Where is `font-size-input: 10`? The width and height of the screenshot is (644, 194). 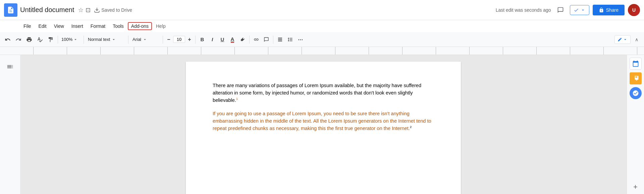
font-size-input: 10 is located at coordinates (179, 40).